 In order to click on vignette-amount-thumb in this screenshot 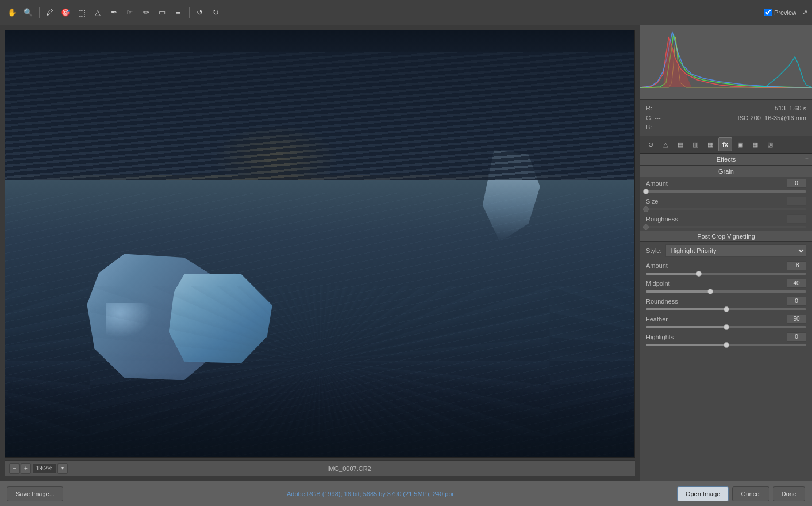, I will do `click(699, 274)`.